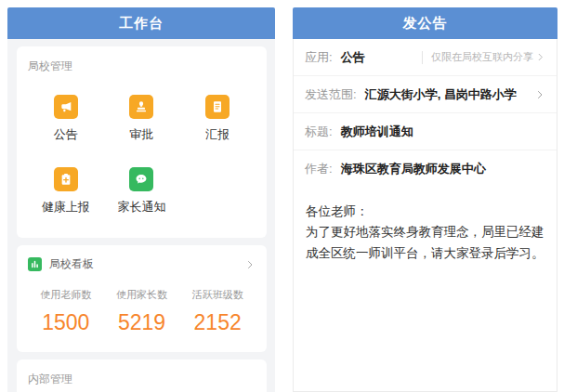  Describe the element at coordinates (426, 58) in the screenshot. I see `form-row-app: 应用: 公告 仅限在局校互联内分享` at that location.